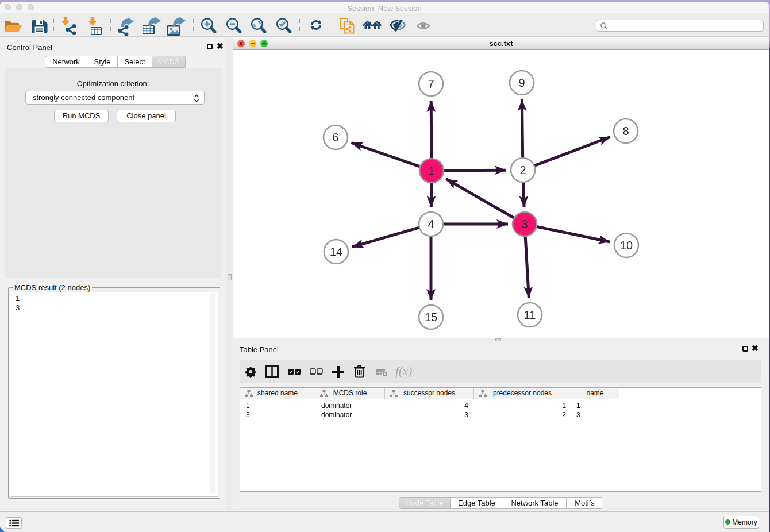 Image resolution: width=770 pixels, height=532 pixels. Describe the element at coordinates (522, 83) in the screenshot. I see `svg-text: 9` at that location.